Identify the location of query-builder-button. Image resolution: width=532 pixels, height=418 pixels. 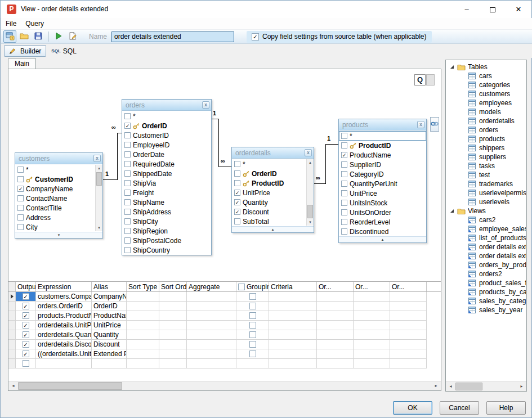
(10, 37).